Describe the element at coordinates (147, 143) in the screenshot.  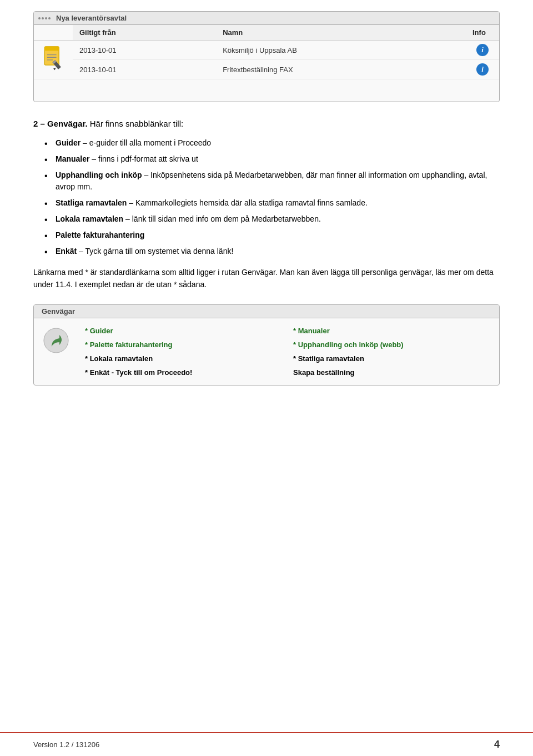
I see `bullet-rest: – e-guider till alla moment i Proceedo` at that location.